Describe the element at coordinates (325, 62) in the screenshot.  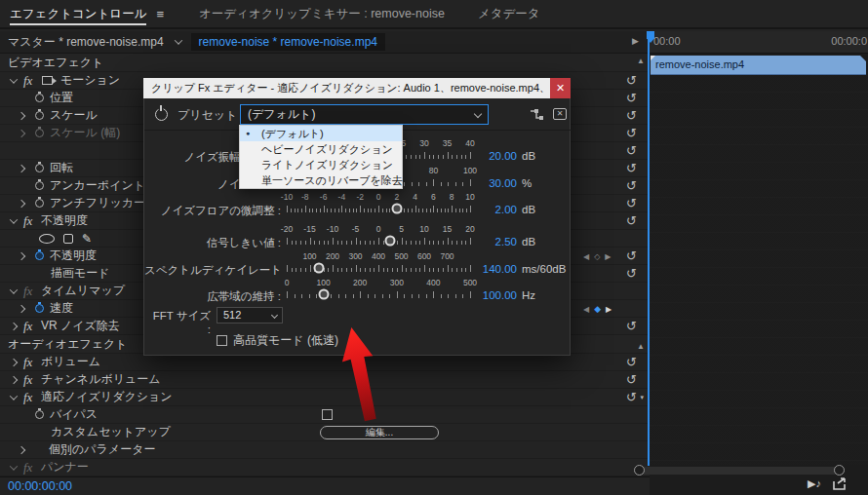
I see `video-effects-header: ビデオエフェクト` at that location.